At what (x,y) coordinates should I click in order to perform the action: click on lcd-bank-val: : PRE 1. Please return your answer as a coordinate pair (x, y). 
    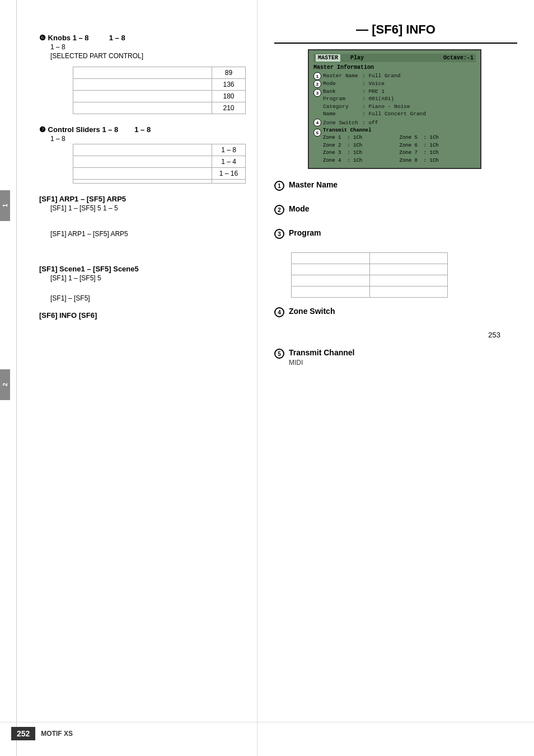
    Looking at the image, I should click on (373, 92).